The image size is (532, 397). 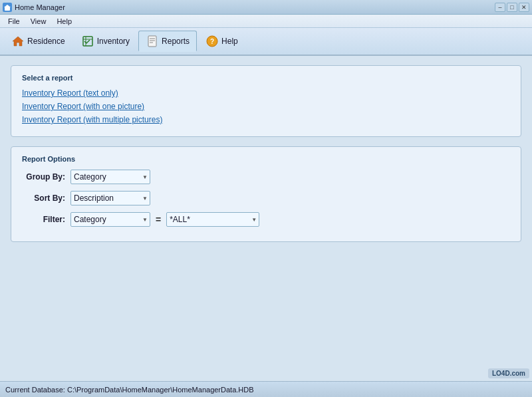 What do you see at coordinates (44, 177) in the screenshot?
I see `group-by-label: Group By:` at bounding box center [44, 177].